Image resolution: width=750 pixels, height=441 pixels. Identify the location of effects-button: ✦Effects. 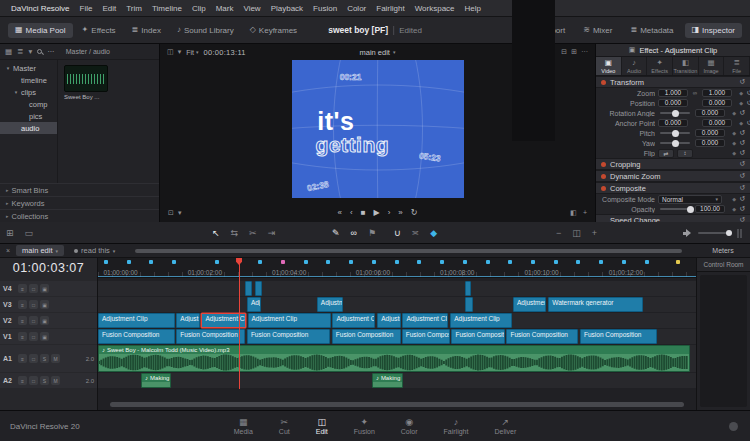
(99, 30).